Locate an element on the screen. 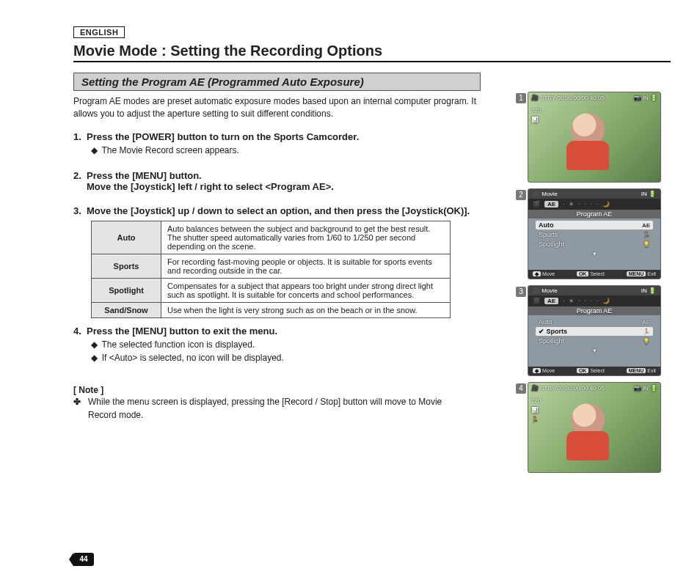 Image resolution: width=700 pixels, height=588 pixels. step-1-text: Press the [POWER] button to turn on the … is located at coordinates (223, 136).